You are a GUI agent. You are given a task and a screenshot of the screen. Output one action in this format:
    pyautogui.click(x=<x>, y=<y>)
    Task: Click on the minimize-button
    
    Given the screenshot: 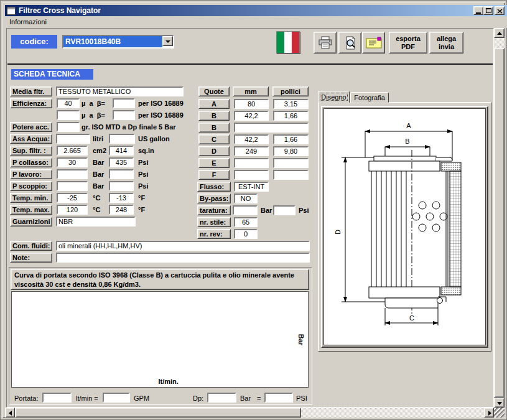 What is the action you would take?
    pyautogui.click(x=478, y=11)
    